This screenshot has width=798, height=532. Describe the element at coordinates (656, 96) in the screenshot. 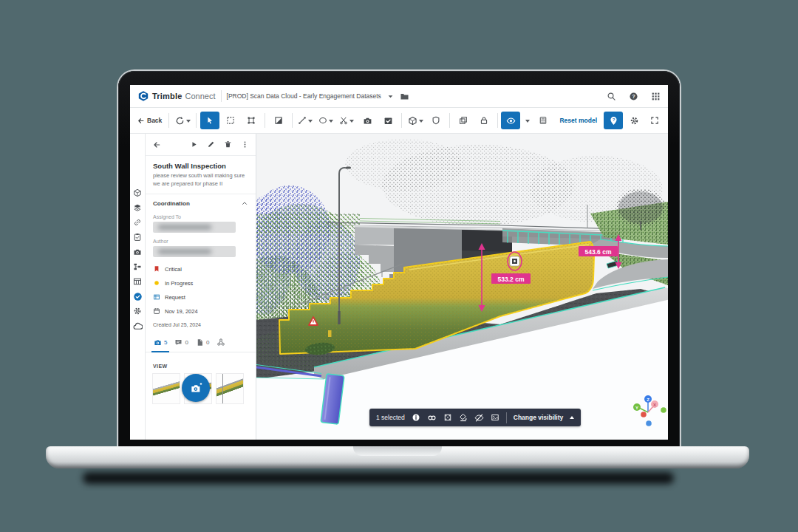

I see `apps-grid-icon` at that location.